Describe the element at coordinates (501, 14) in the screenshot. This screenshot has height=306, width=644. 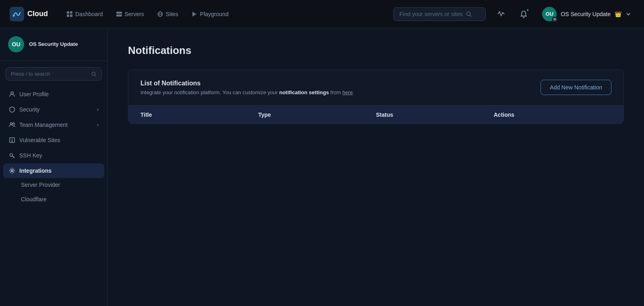
I see `activity-button` at that location.